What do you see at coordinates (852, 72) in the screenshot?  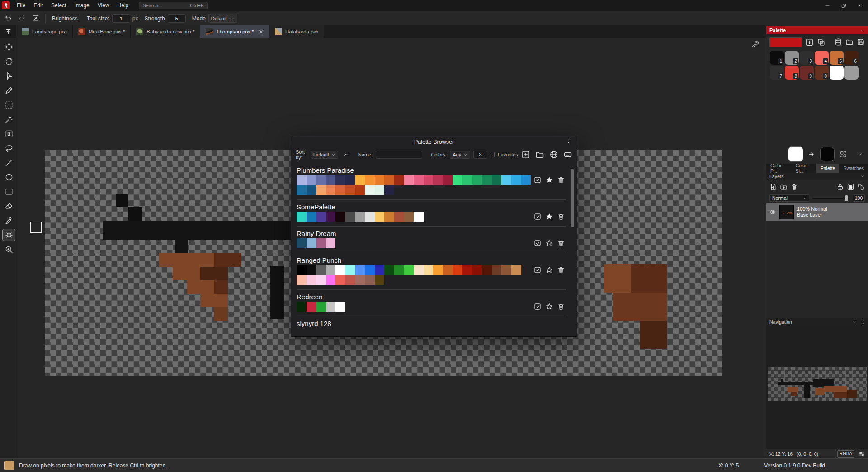 I see `palette-slot-swatch` at bounding box center [852, 72].